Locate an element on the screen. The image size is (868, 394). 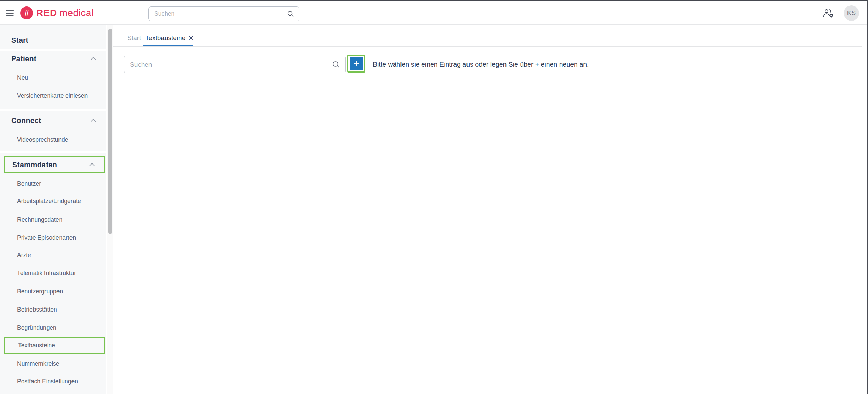
brand-name-light: medical is located at coordinates (77, 13).